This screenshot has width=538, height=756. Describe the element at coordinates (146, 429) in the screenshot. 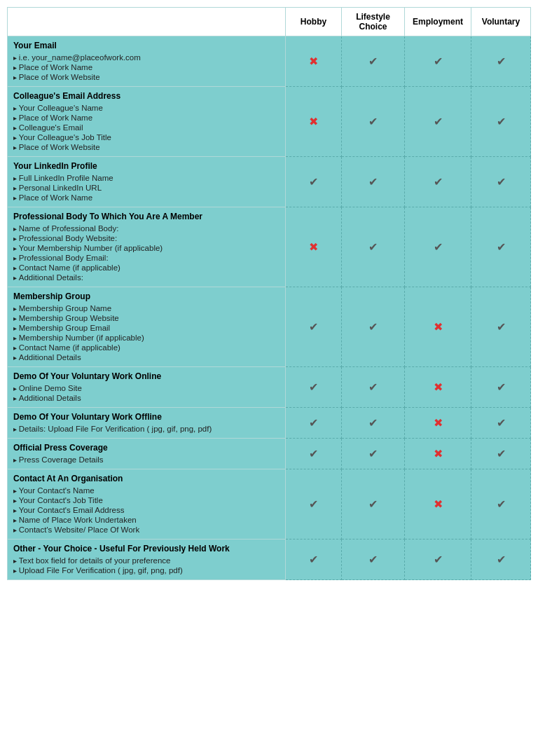

I see `list-item: Details: Upload File For Verification ( …` at that location.